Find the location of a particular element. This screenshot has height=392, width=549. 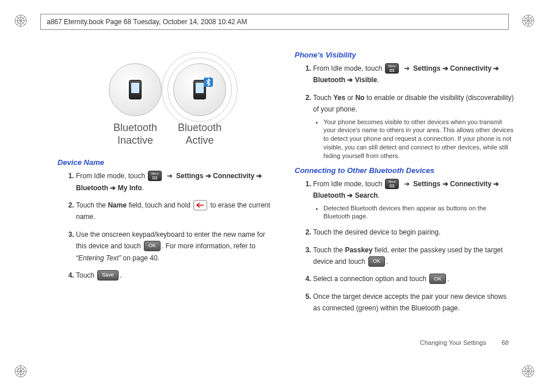

bluetooth-active-icon is located at coordinates (200, 90).